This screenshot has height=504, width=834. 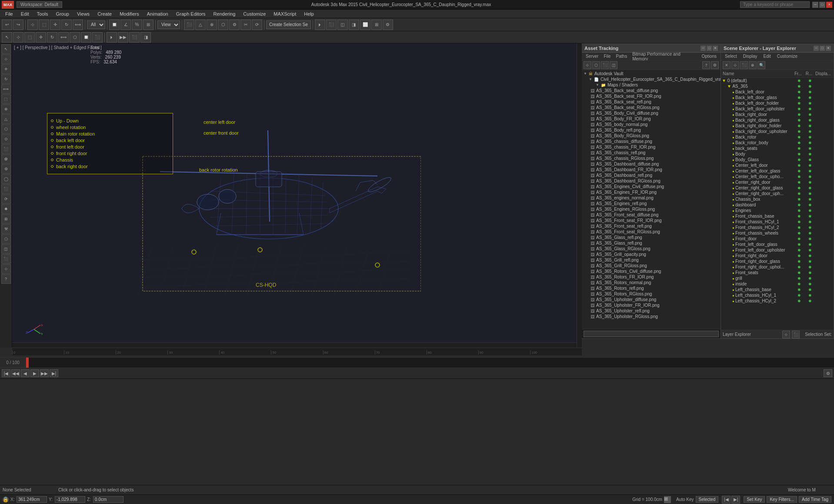 What do you see at coordinates (777, 154) in the screenshot?
I see `scene-tree-item: ● Body✱✱` at bounding box center [777, 154].